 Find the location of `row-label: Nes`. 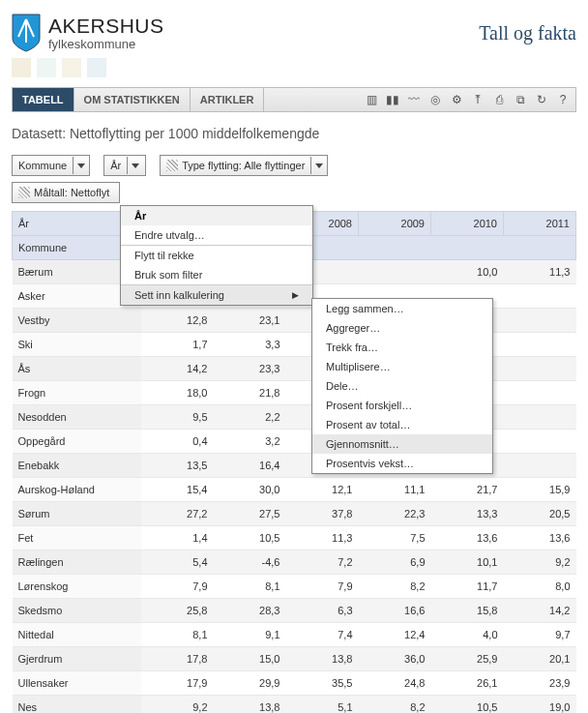

row-label: Nes is located at coordinates (77, 704).